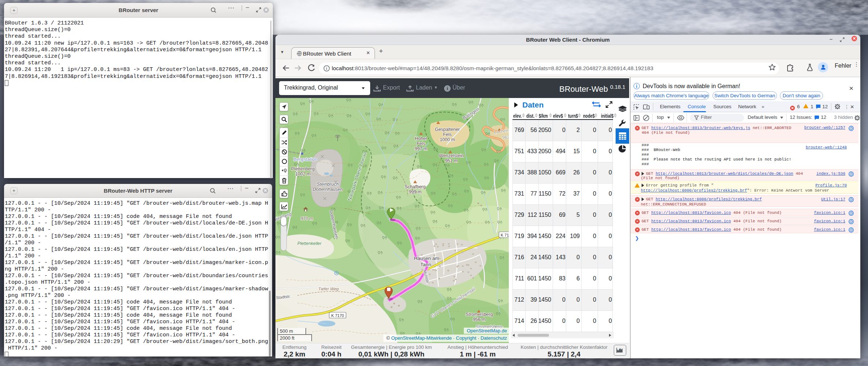  Describe the element at coordinates (421, 149) in the screenshot. I see `svg-text: 997 m` at that location.